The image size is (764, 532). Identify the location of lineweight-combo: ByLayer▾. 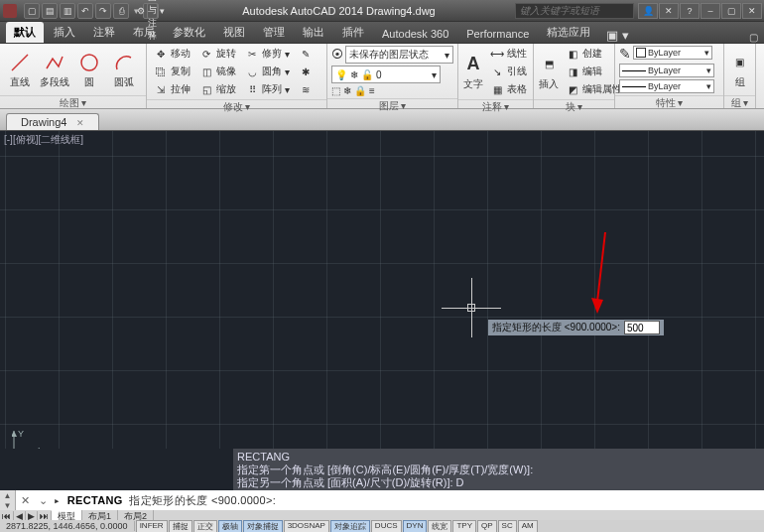
(667, 70).